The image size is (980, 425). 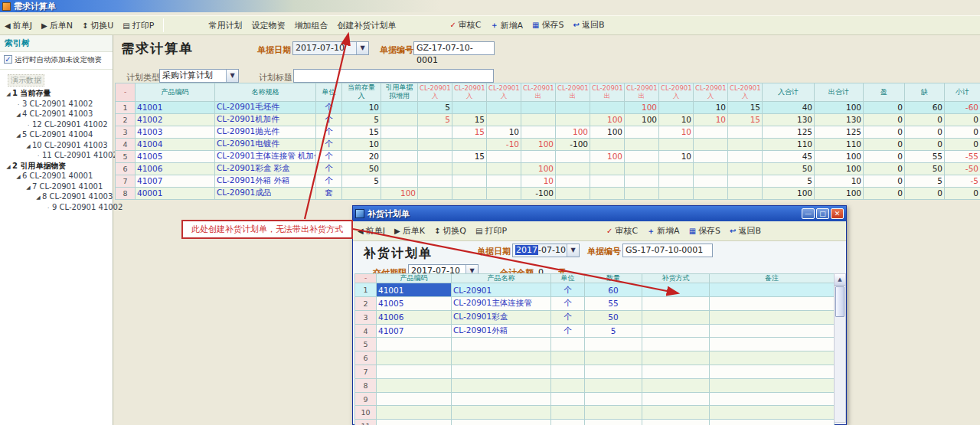 What do you see at coordinates (595, 304) in the screenshot?
I see `table-row: 241005CL-20901主体连接管个55` at bounding box center [595, 304].